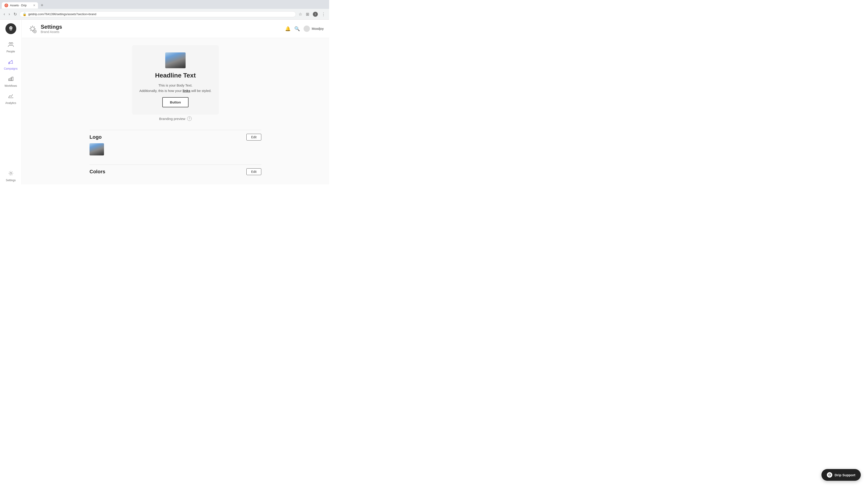 This screenshot has width=868, height=488. I want to click on user-avatar, so click(307, 29).